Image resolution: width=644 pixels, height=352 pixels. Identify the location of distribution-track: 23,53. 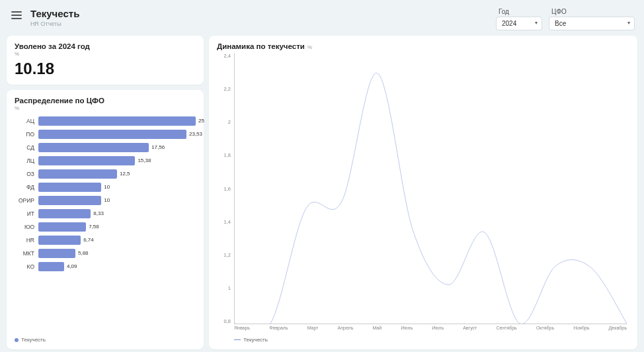
(117, 134).